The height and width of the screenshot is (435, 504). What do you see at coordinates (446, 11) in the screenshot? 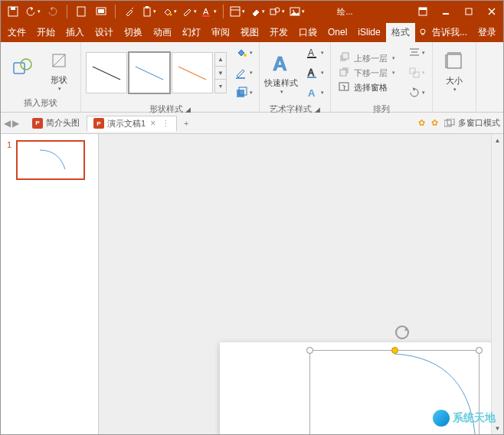
I see `minimize-button` at bounding box center [446, 11].